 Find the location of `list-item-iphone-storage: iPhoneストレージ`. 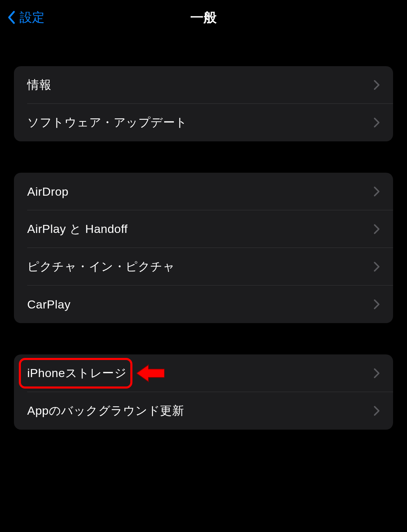

list-item-iphone-storage: iPhoneストレージ is located at coordinates (204, 373).